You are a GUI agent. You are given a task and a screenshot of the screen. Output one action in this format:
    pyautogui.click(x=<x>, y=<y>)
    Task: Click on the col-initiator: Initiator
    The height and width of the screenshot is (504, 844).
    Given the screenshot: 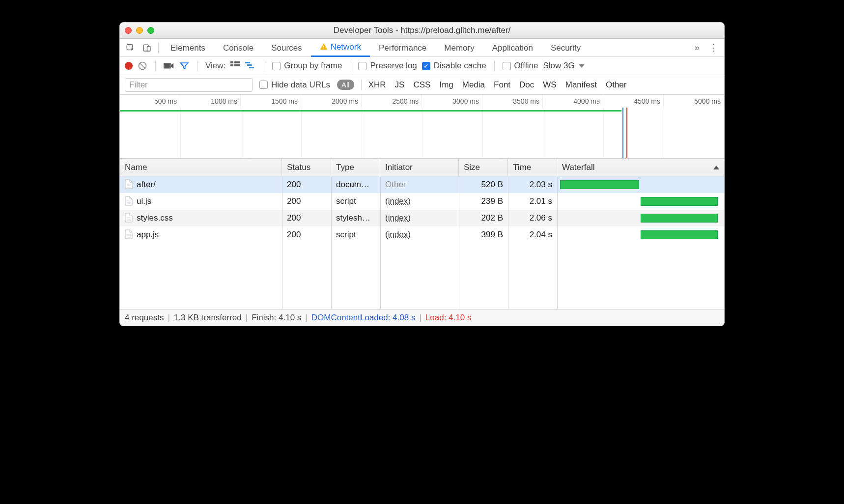 What is the action you would take?
    pyautogui.click(x=420, y=167)
    